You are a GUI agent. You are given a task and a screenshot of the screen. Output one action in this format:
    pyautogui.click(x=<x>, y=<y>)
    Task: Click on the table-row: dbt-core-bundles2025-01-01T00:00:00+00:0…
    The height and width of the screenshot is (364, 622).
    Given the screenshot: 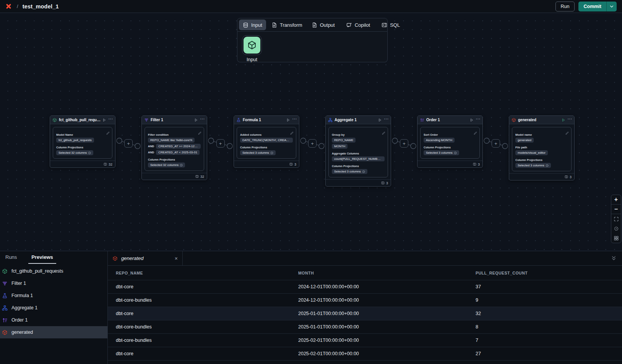 What is the action you would take?
    pyautogui.click(x=365, y=327)
    